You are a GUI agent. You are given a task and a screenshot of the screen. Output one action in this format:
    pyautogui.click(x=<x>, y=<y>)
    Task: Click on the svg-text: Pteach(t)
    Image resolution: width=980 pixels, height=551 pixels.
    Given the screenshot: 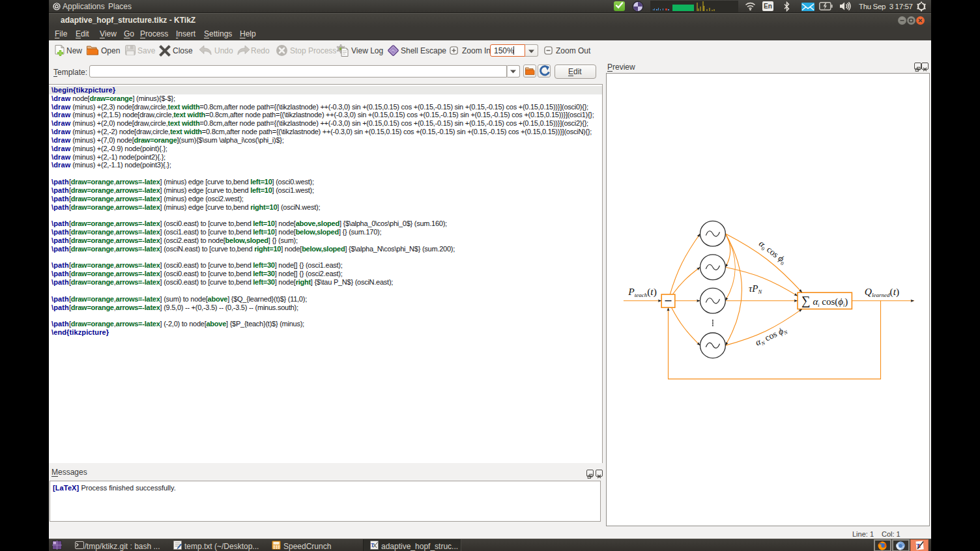 What is the action you would take?
    pyautogui.click(x=642, y=292)
    